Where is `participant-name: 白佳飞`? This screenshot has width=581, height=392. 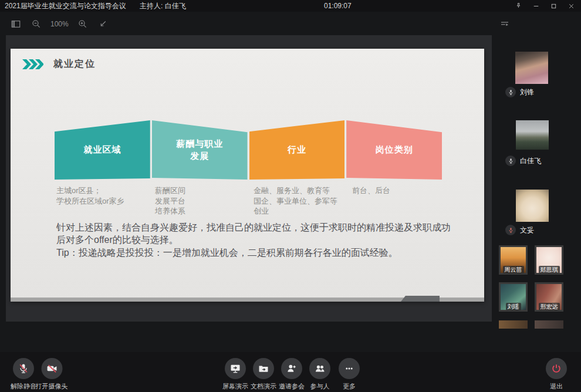 participant-name: 白佳飞 is located at coordinates (531, 161).